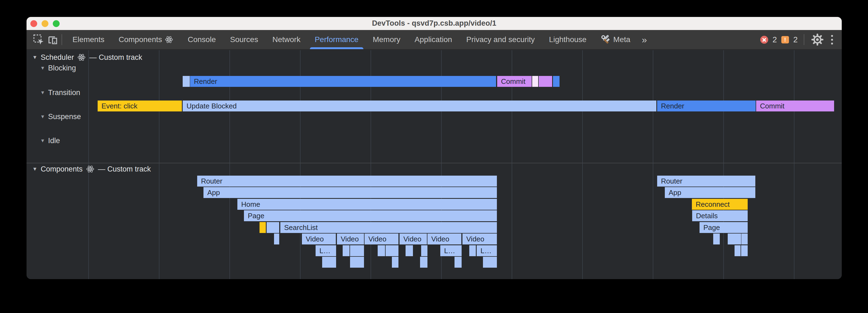 Image resolution: width=868 pixels, height=313 pixels. I want to click on flame-bar-reconnect: Reconnect, so click(720, 204).